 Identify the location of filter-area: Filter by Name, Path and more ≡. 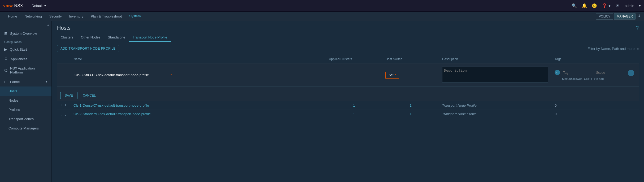
(613, 49).